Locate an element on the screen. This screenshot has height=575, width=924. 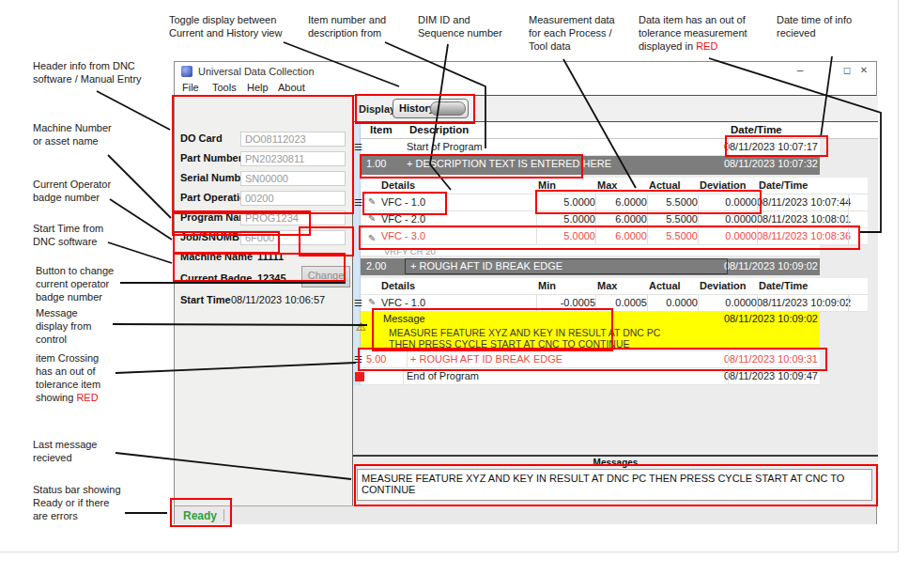
display-toggle: History is located at coordinates (430, 109).